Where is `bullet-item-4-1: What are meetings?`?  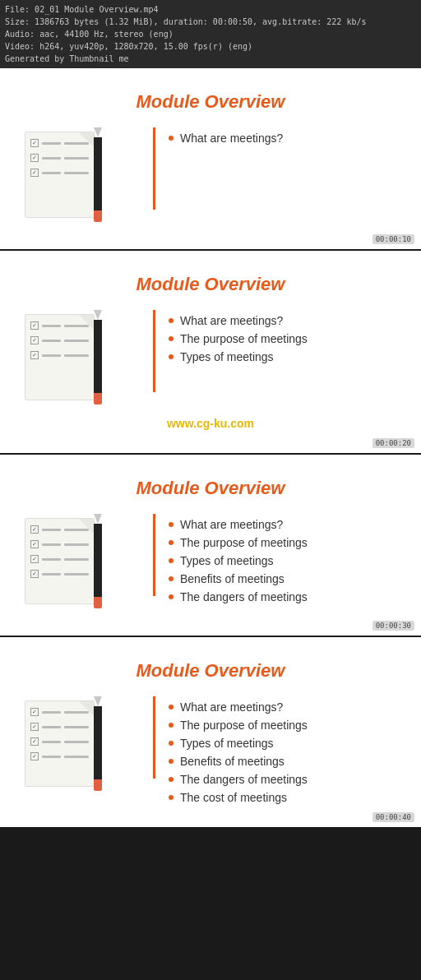 bullet-item-4-1: What are meetings? is located at coordinates (286, 707).